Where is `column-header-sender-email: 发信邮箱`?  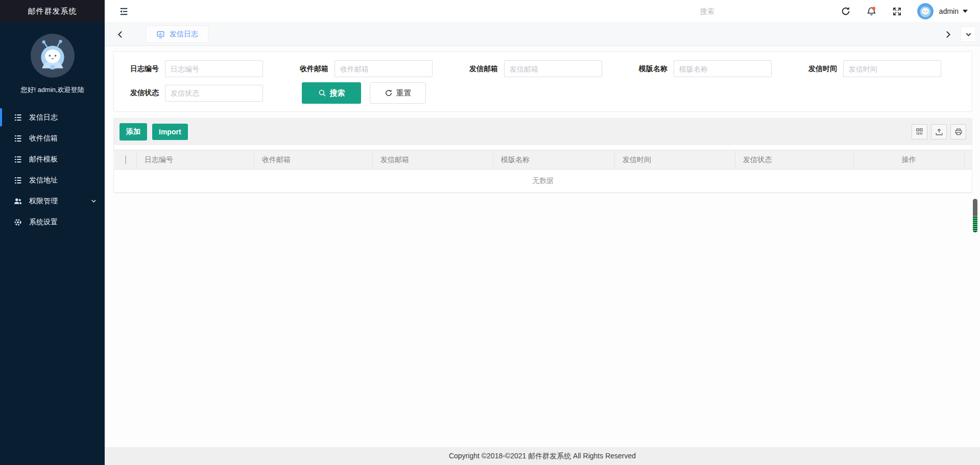 column-header-sender-email: 发信邮箱 is located at coordinates (433, 160).